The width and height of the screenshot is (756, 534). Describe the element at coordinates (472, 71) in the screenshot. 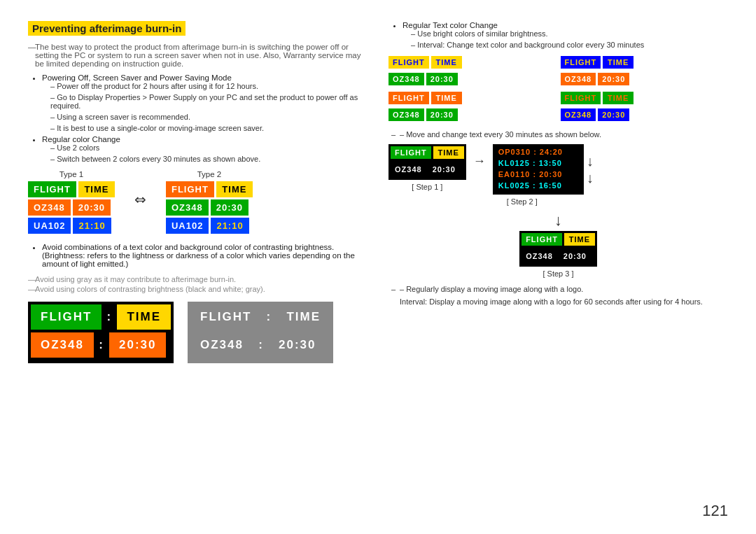

I see `color-board-1: FLIGHT TIME OZ348 20:30` at that location.